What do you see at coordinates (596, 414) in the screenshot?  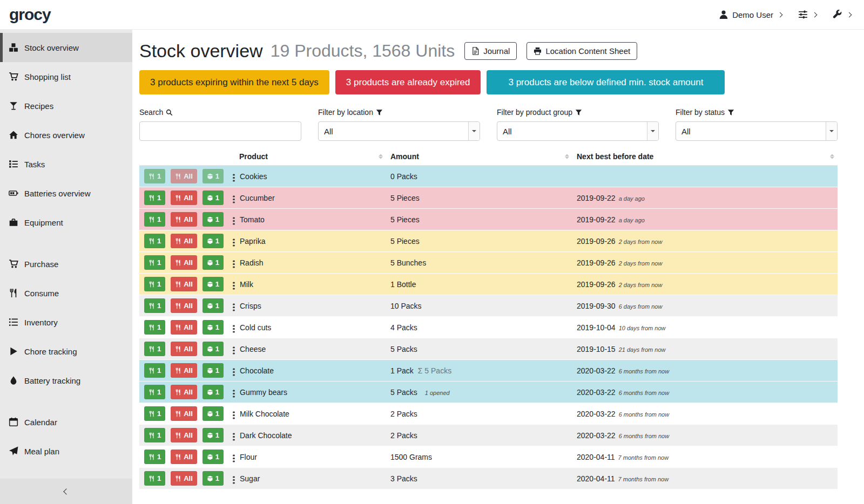 I see `best-before-date: 2020-03-22` at bounding box center [596, 414].